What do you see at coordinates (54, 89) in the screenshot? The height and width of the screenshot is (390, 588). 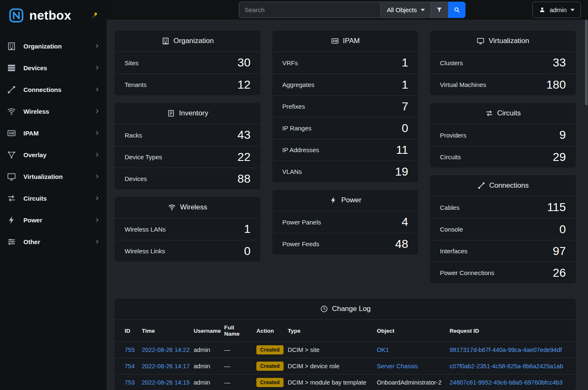 I see `sidebar-item-connections: Connections` at bounding box center [54, 89].